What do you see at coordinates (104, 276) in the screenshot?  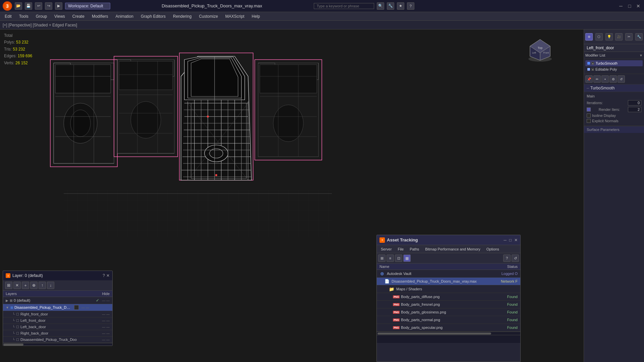 I see `layer-panel-question: ?` at bounding box center [104, 276].